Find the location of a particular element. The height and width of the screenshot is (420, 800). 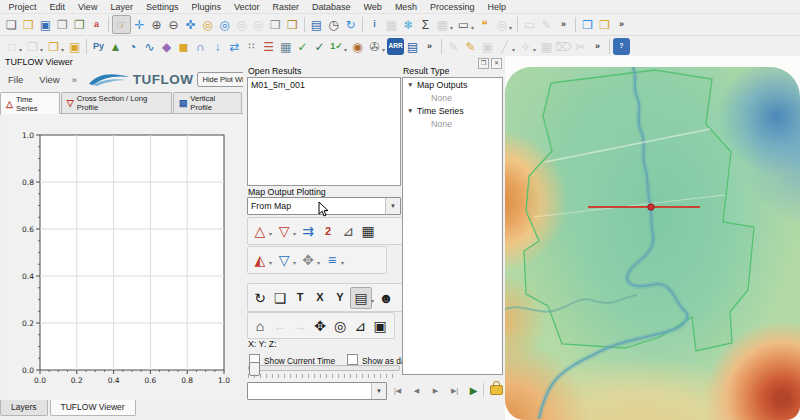

plot-zoom-icon: ◎ is located at coordinates (340, 326).